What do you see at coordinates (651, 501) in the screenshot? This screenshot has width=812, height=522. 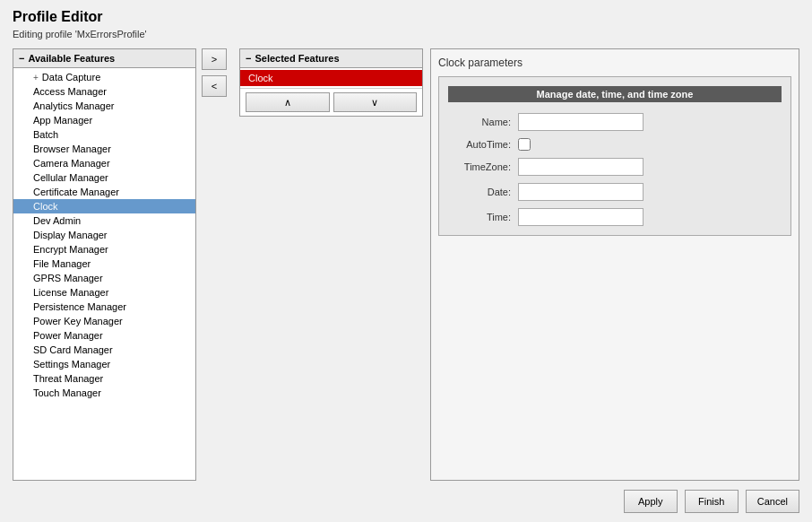 I see `apply-button: Apply` at bounding box center [651, 501].